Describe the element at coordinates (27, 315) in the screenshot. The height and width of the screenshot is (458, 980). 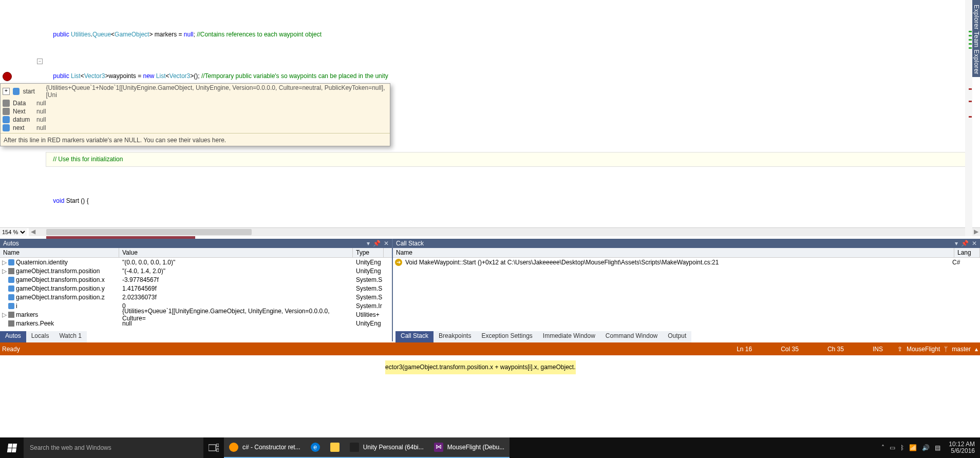
I see `var-name: markers` at that location.